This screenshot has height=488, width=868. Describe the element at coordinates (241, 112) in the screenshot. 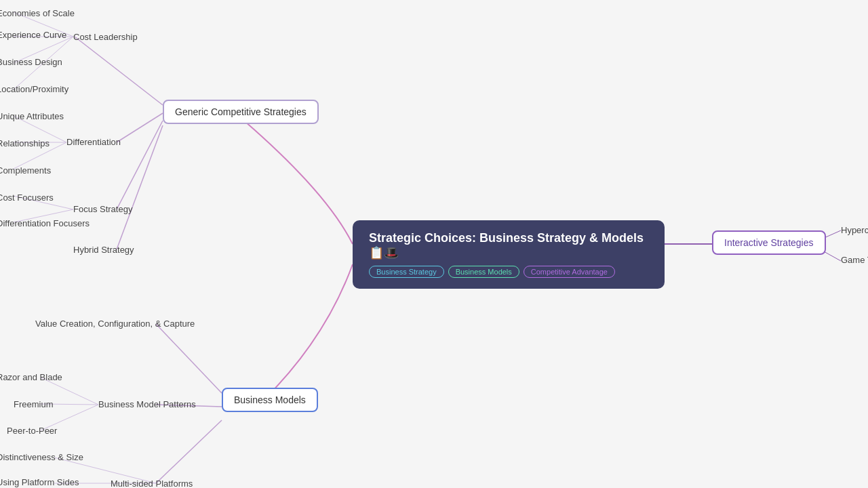

I see `generic-competitive-strategies-node: Generic Competitive Strategies` at that location.